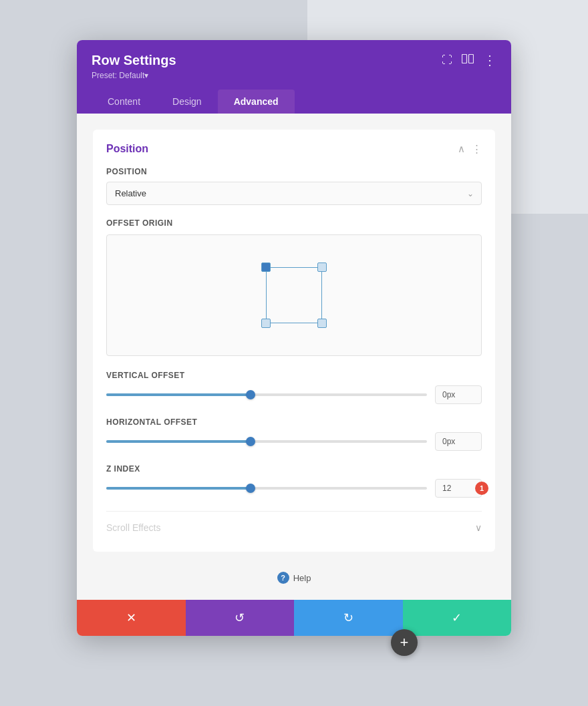  What do you see at coordinates (447, 60) in the screenshot?
I see `expand-icon: ⛶` at bounding box center [447, 60].